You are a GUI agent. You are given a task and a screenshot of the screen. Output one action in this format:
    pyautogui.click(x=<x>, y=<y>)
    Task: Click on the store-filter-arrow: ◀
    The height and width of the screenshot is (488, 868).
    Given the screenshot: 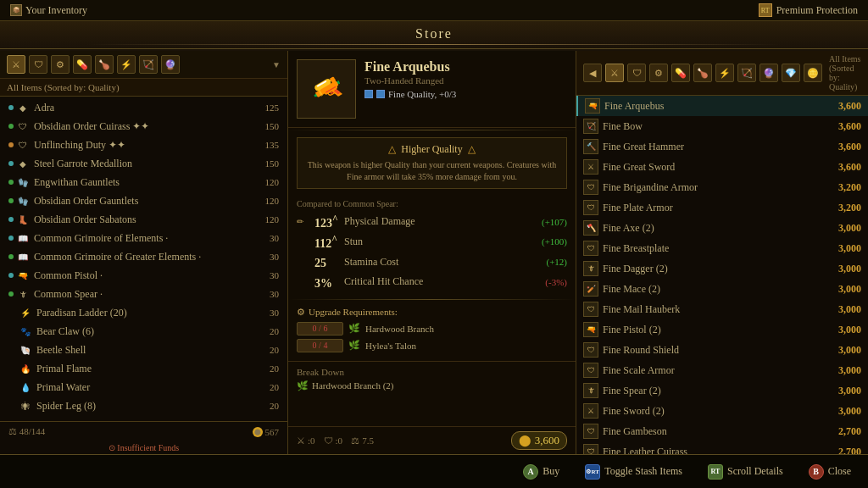 What is the action you would take?
    pyautogui.click(x=593, y=73)
    